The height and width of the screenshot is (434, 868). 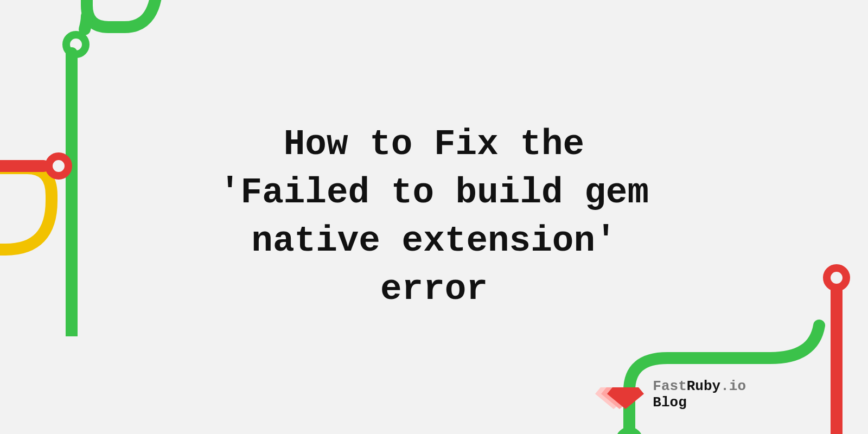 I want to click on brand-subtitle: Blog, so click(x=699, y=403).